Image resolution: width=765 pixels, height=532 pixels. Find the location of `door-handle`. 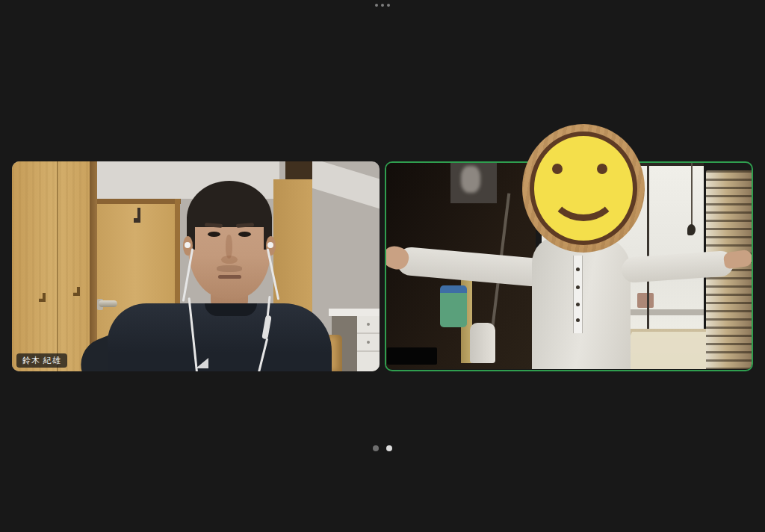

door-handle is located at coordinates (108, 303).